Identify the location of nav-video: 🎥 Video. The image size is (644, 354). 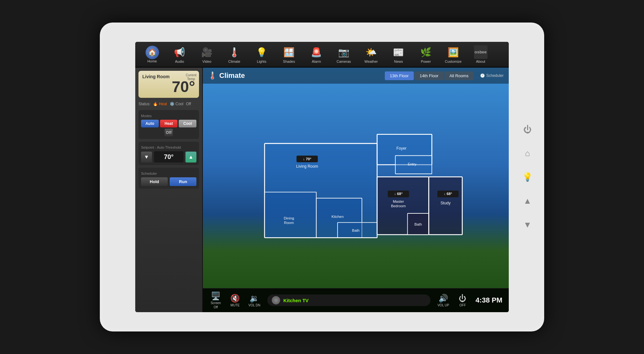
(207, 54).